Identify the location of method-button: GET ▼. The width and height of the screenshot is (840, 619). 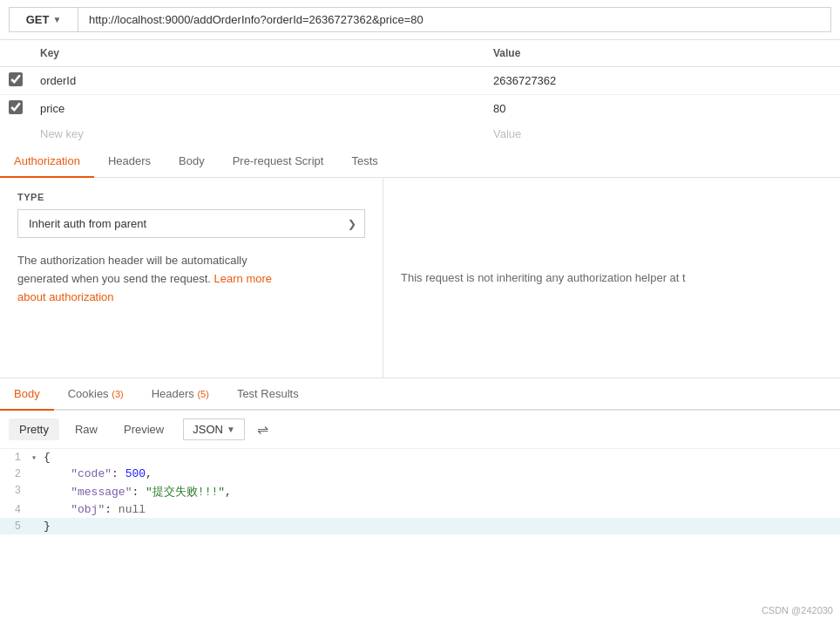
(44, 19).